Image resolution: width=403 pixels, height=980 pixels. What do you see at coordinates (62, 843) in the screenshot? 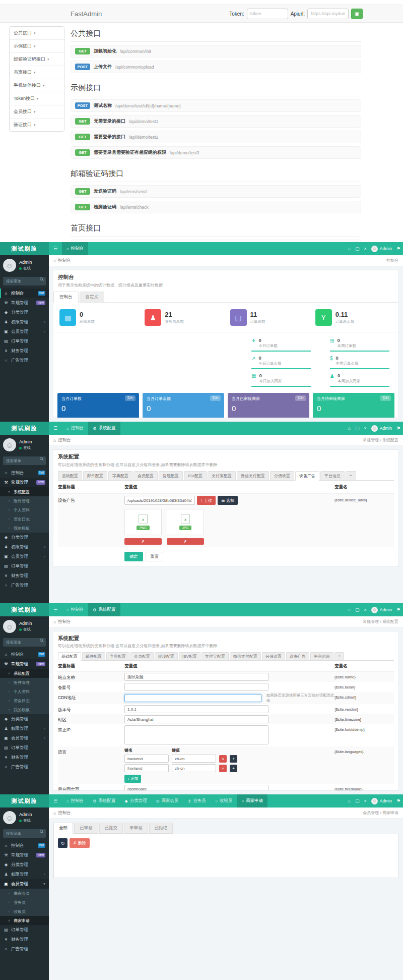
I see `refresh-button: ↻` at bounding box center [62, 843].